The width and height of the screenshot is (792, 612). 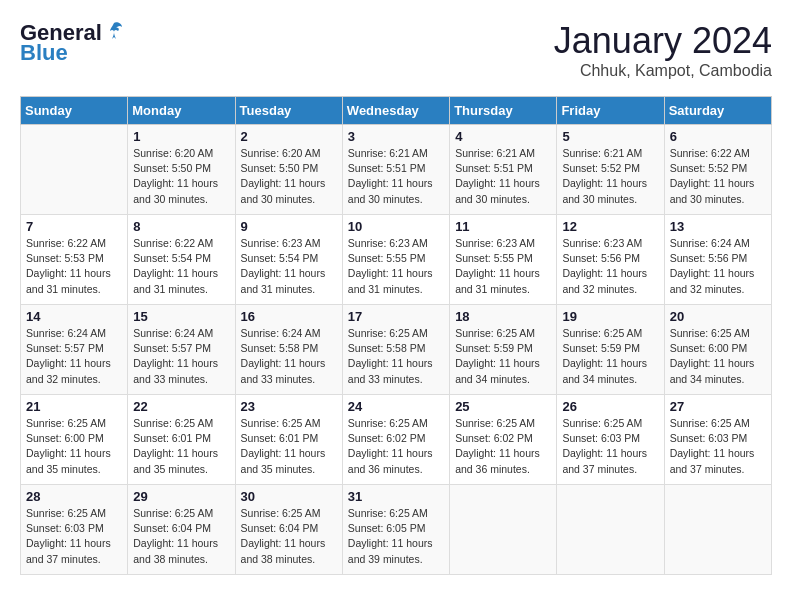 What do you see at coordinates (74, 440) in the screenshot?
I see `day-cell: 21Sunrise: 6:25 AM Sunset: 6:00 PM Dayli…` at bounding box center [74, 440].